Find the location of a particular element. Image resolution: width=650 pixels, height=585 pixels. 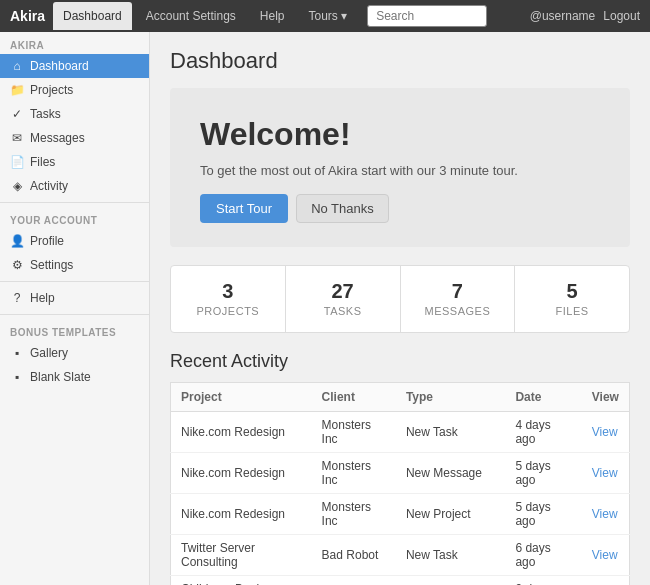

stat-files-label: FILES is located at coordinates (572, 311).